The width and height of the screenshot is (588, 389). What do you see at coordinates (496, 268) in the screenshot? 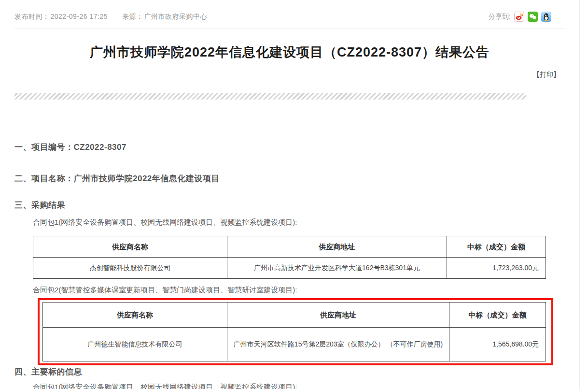
I see `award-amount-cell: 1,723,263.00元` at bounding box center [496, 268].